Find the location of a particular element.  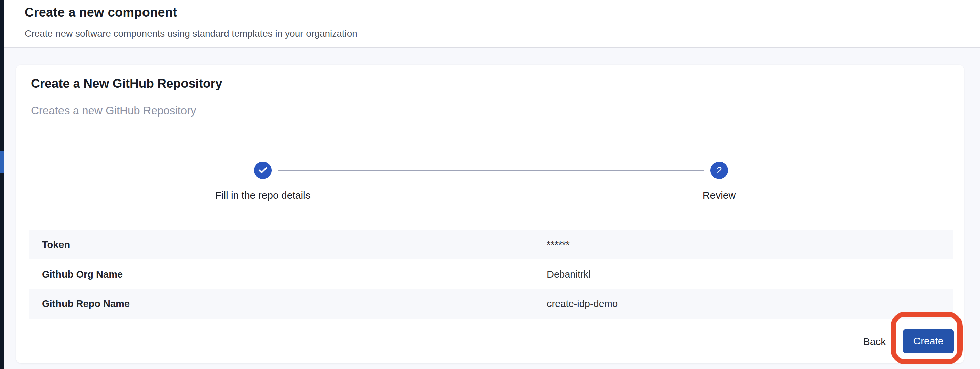

stepper-connector-line is located at coordinates (491, 170).